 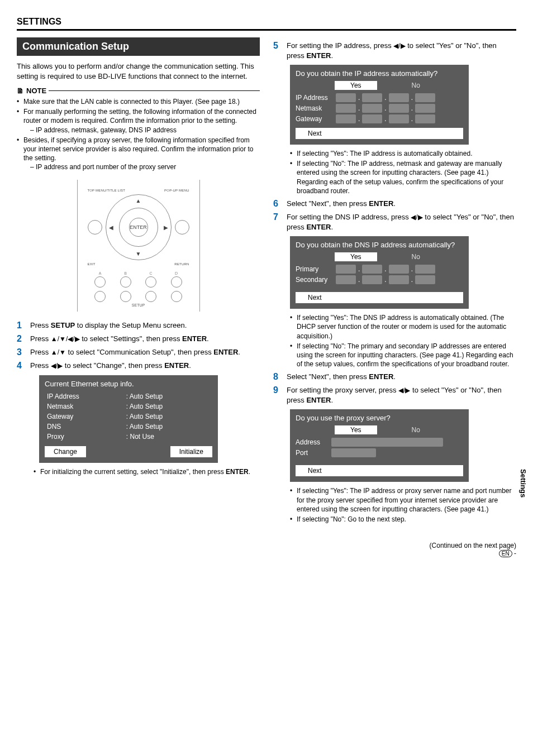 I want to click on step-6: 6 Select "Next", then press ENTER., so click(x=394, y=204).